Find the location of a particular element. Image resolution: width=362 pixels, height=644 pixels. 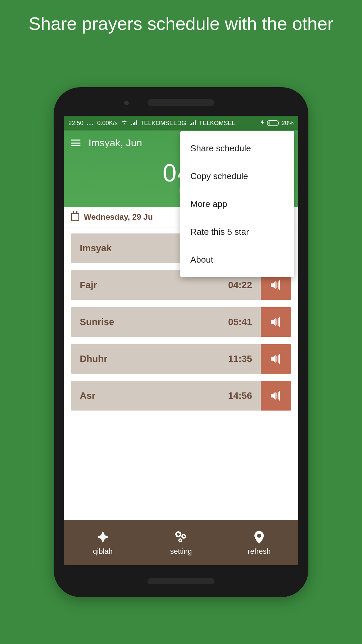

status-data-rate: 0.00K/s is located at coordinates (107, 123).